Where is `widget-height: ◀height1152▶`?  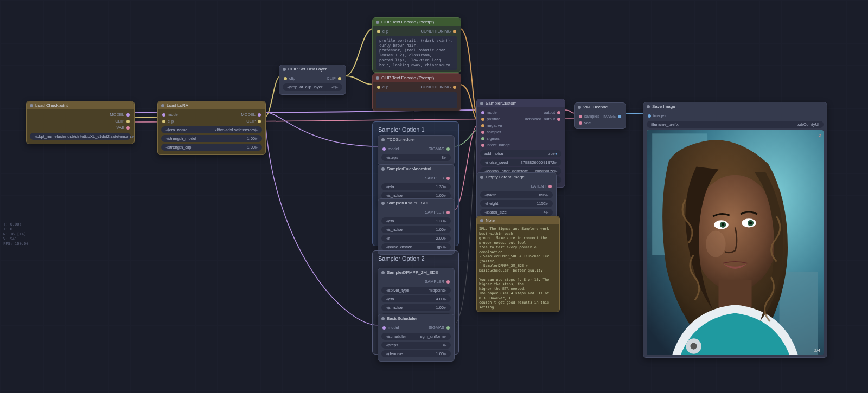
widget-height: ◀height1152▶ is located at coordinates (516, 204).